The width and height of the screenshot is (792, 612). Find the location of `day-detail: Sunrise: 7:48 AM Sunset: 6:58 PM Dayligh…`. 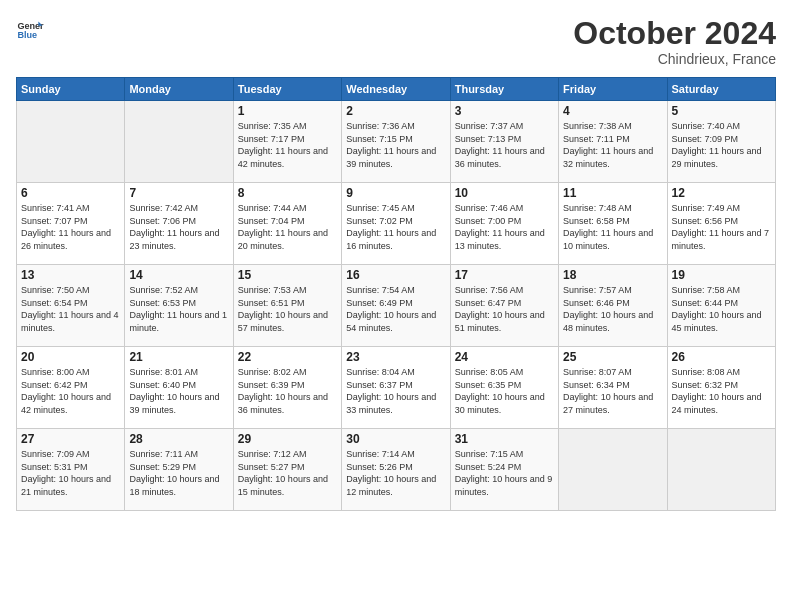

day-detail: Sunrise: 7:48 AM Sunset: 6:58 PM Dayligh… is located at coordinates (612, 227).